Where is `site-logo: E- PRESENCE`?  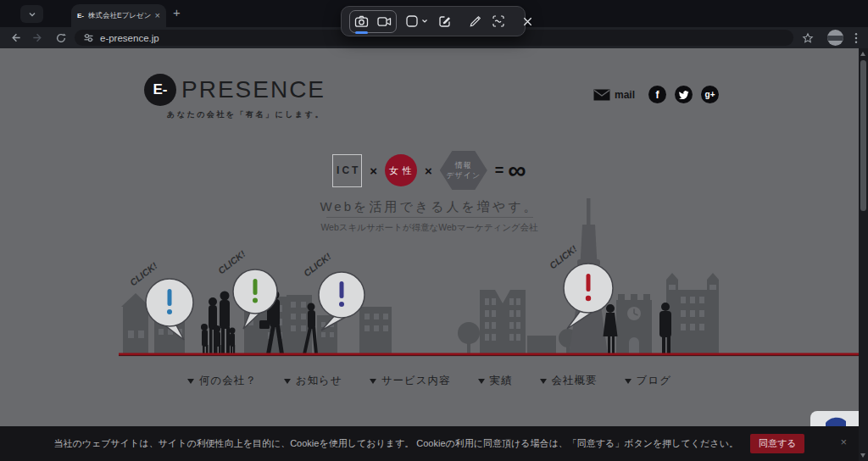 site-logo: E- PRESENCE is located at coordinates (235, 90).